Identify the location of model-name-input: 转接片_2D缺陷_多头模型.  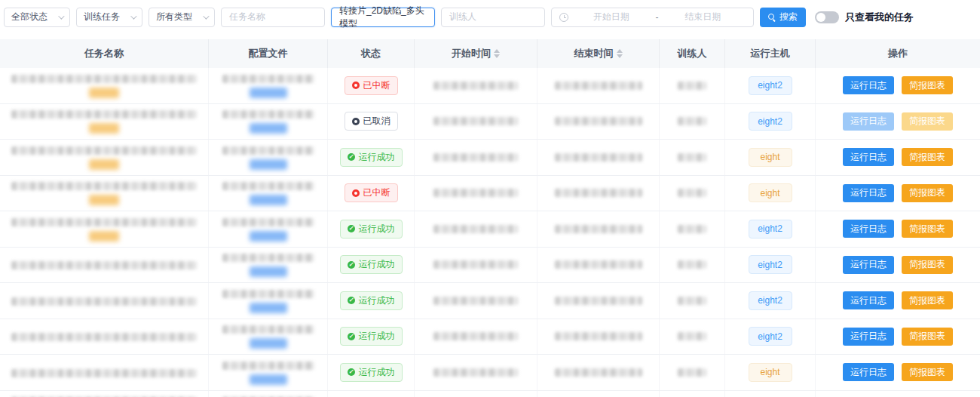
(383, 17).